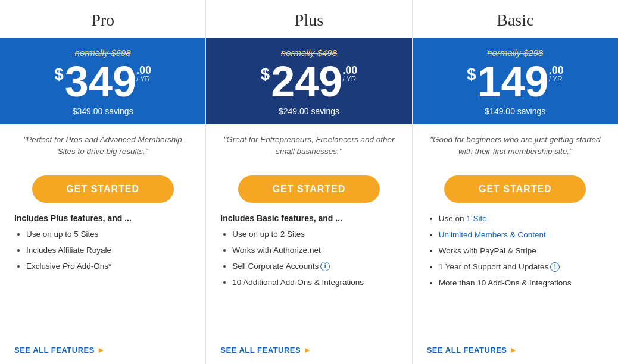  I want to click on price-box-pro: normally $698$349.00/ YR$349.00 savings, so click(102, 81).